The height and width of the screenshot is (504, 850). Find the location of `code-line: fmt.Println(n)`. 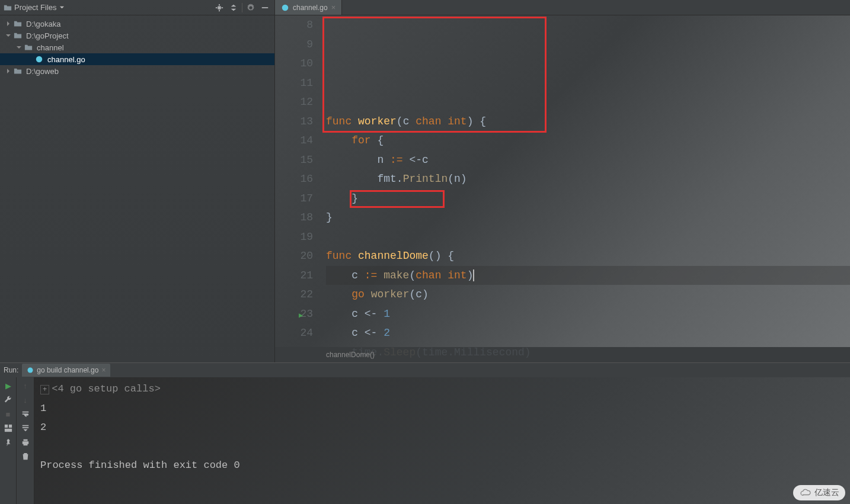

code-line: fmt.Println(n) is located at coordinates (588, 179).